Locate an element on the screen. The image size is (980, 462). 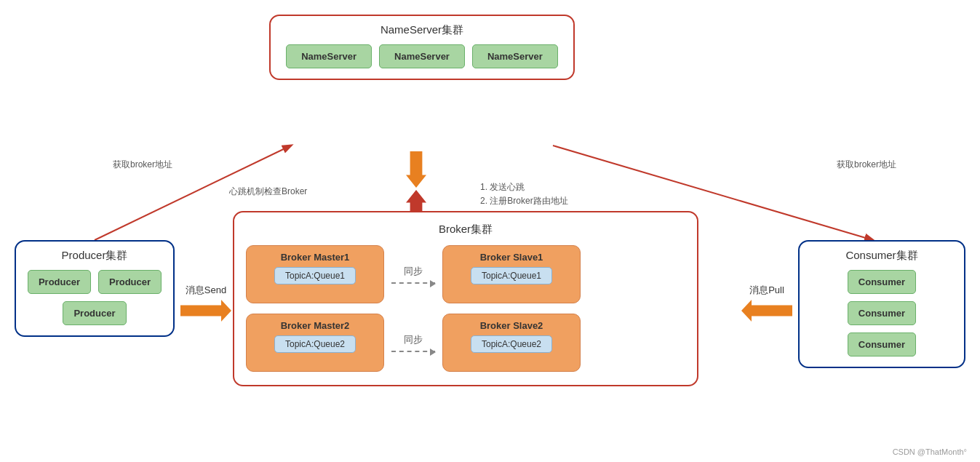
nameserver-cluster-title: NameServer集群 is located at coordinates (422, 31).